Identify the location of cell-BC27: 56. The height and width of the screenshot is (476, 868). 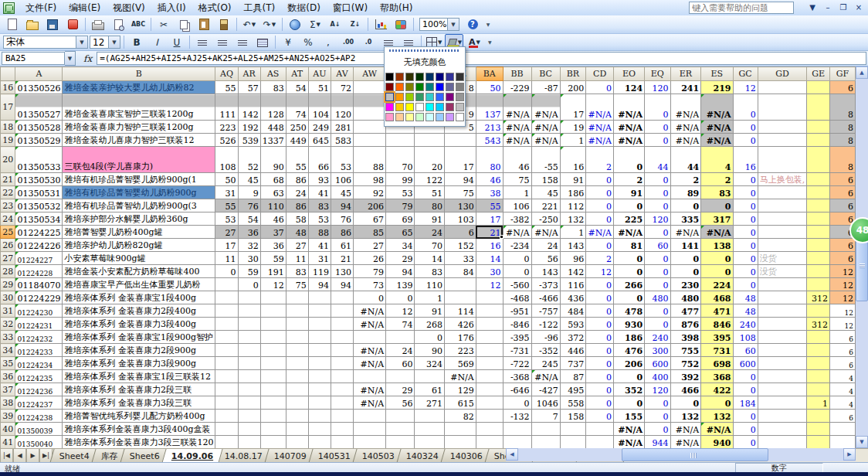
(545, 258).